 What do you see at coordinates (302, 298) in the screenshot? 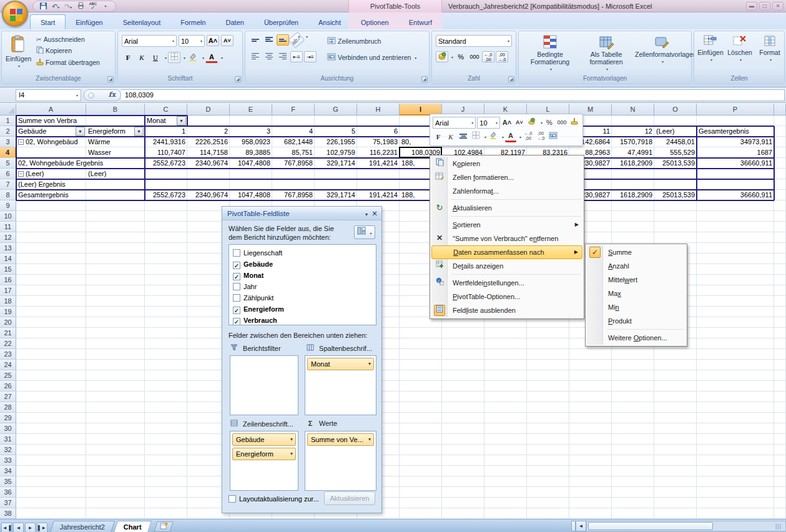
I see `field-item-zählpunkt: Zählpunkt` at bounding box center [302, 298].